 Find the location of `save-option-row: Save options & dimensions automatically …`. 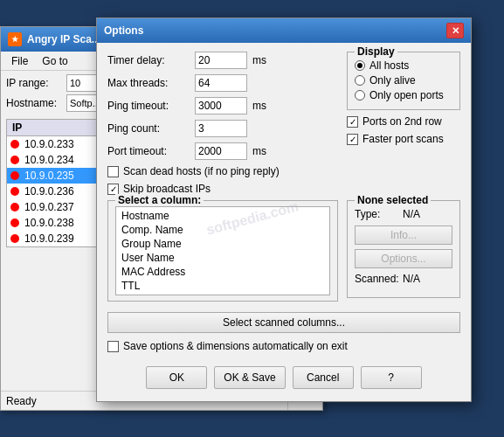

save-option-row: Save options & dimensions automatically … is located at coordinates (284, 346).